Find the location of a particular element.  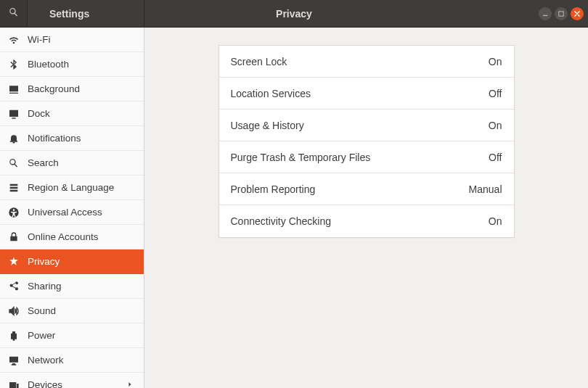

row-label: Problem Reporting is located at coordinates (350, 189).